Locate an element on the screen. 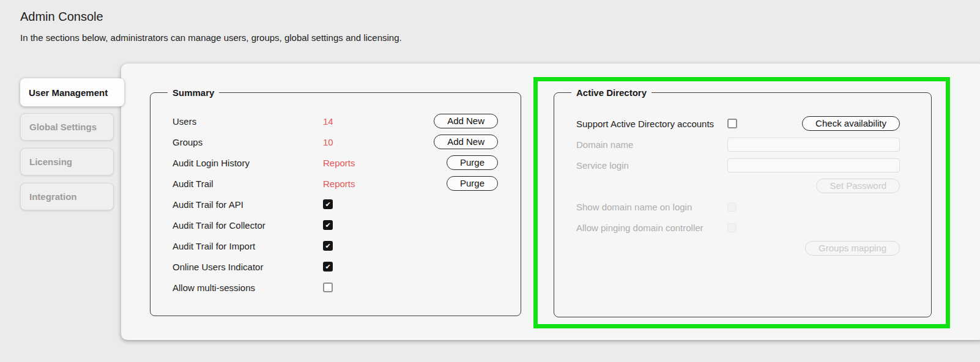 This screenshot has height=362, width=980. summary-legend: Summary is located at coordinates (193, 93).